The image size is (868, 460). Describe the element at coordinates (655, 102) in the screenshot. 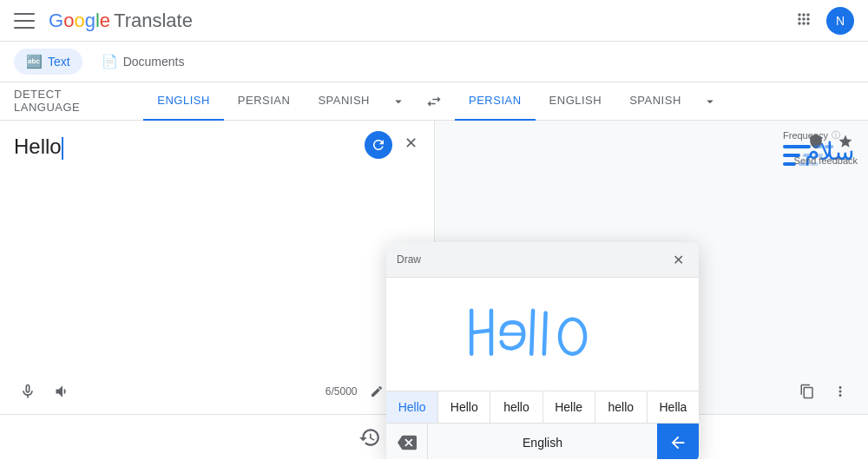

I see `spanish-target-btn: SPANISH` at that location.